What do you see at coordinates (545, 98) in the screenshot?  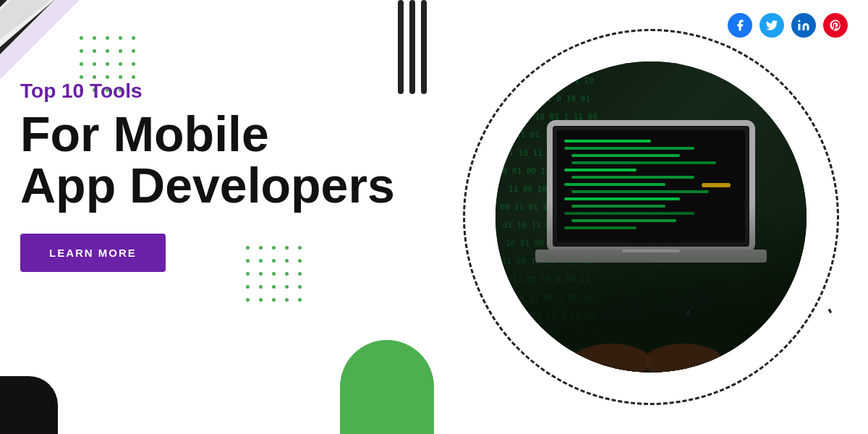 I see `svg-text: 10 01 00 11 0 10 01` at bounding box center [545, 98].